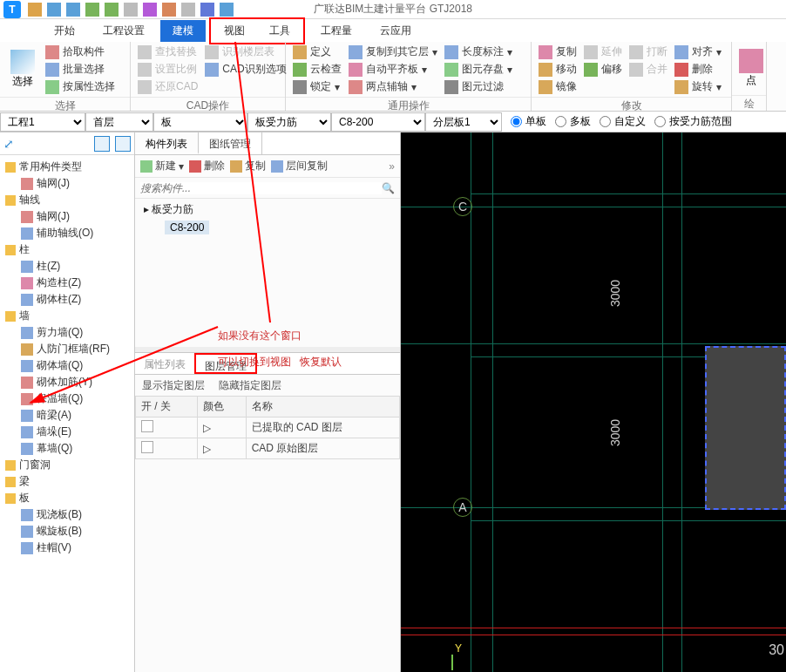 This screenshot has width=786, height=672. What do you see at coordinates (558, 70) in the screenshot?
I see `move-button: 移动` at bounding box center [558, 70].